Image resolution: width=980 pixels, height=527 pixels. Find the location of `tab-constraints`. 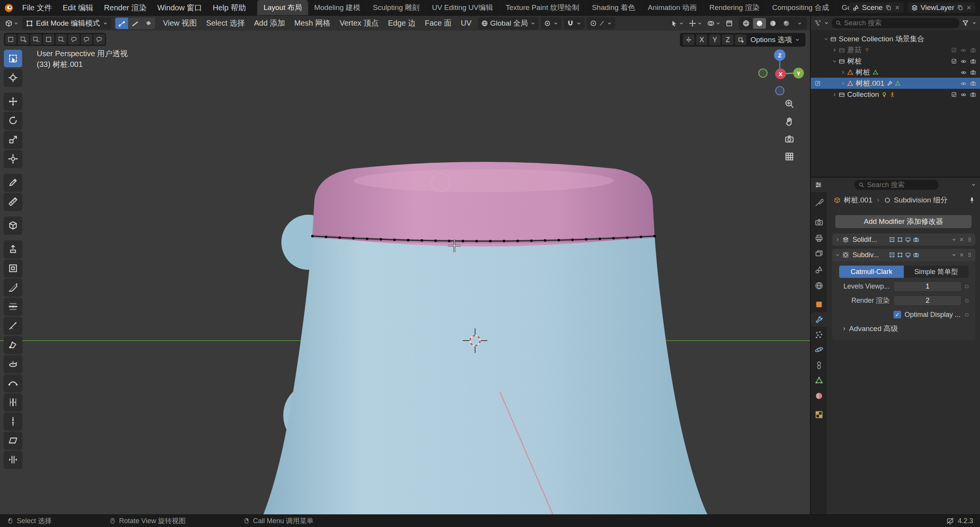

tab-constraints is located at coordinates (819, 365).